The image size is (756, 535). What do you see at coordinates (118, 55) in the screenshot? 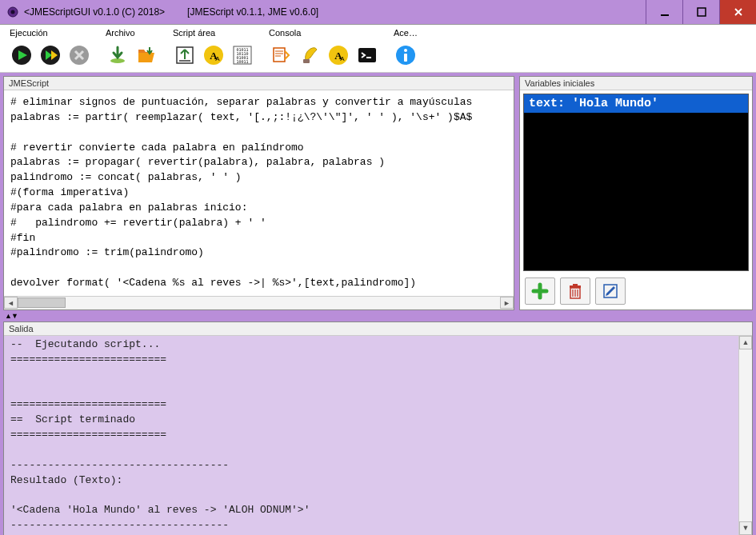
I see `save-button` at bounding box center [118, 55].